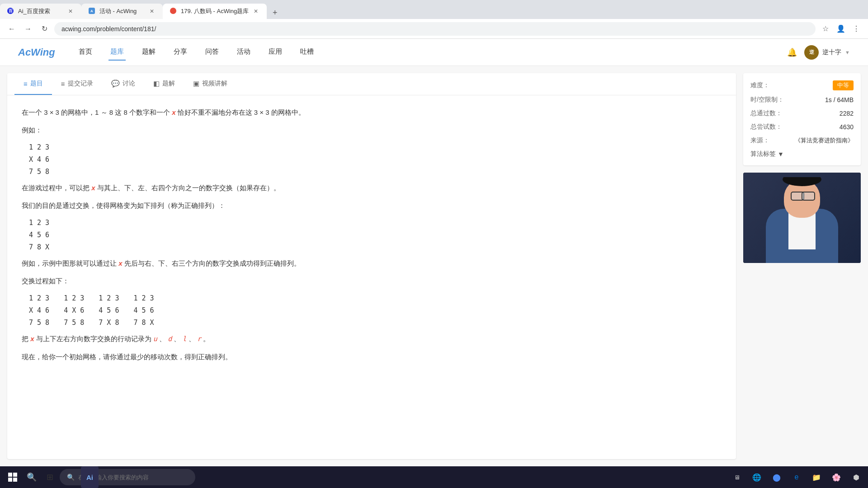 The width and height of the screenshot is (868, 488). Describe the element at coordinates (170, 339) in the screenshot. I see `action-d: d` at that location.